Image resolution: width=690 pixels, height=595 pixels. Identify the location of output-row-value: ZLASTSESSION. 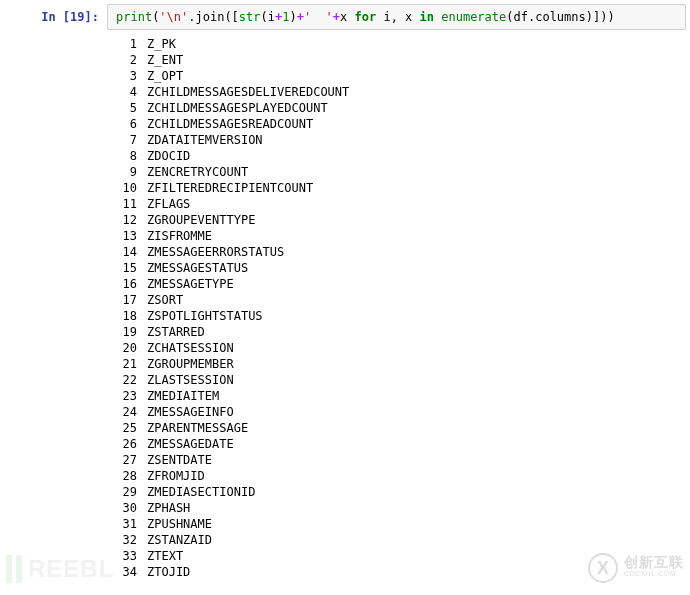
(412, 380).